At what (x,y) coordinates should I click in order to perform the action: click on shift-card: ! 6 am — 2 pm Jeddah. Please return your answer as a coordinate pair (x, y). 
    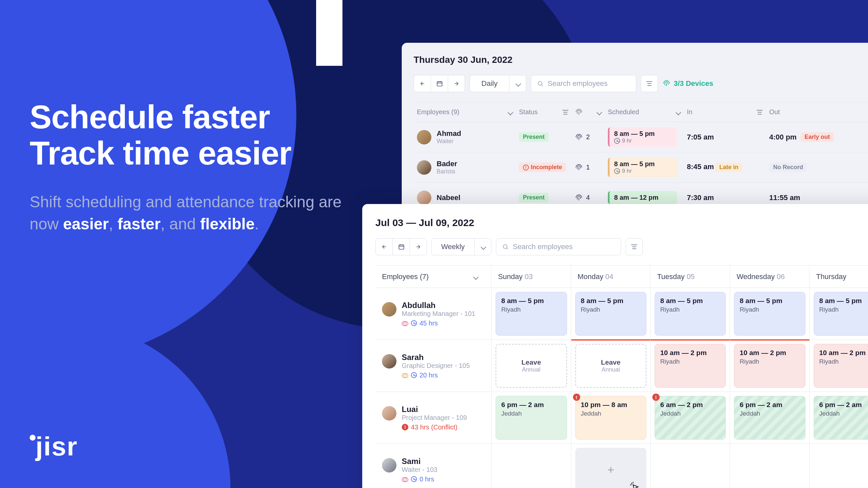
    Looking at the image, I should click on (690, 418).